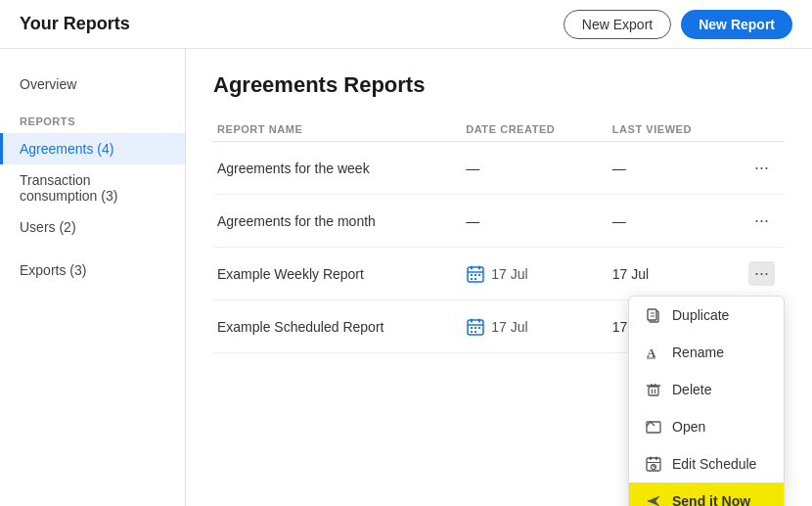  What do you see at coordinates (499, 168) in the screenshot?
I see `table-row: Agreements for the week — — ···` at bounding box center [499, 168].